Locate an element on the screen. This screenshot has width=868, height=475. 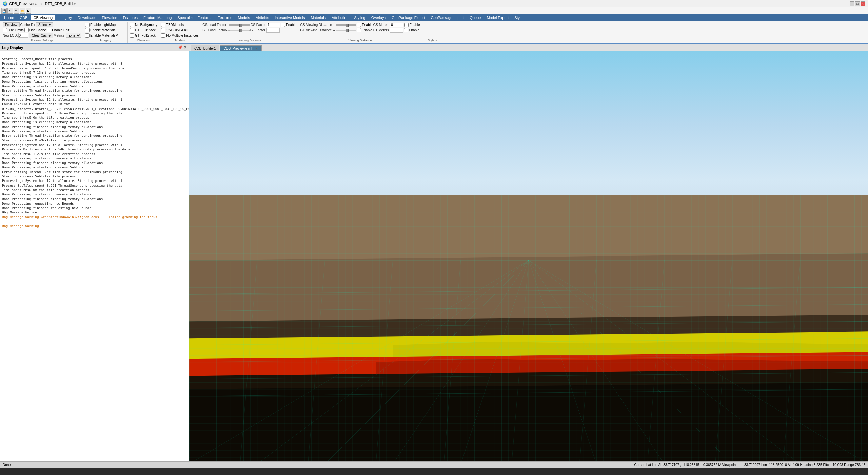
quick-toolbar: 💾 ↶ ↷ 📂 ▶ is located at coordinates (434, 11).